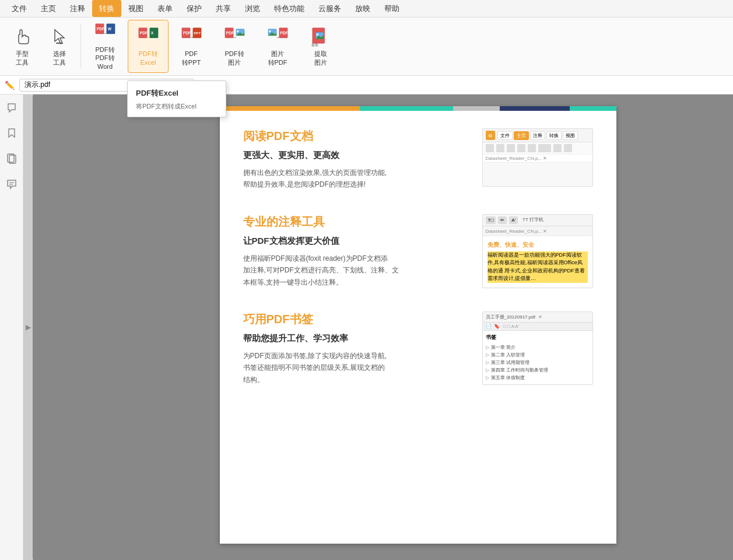  I want to click on image-to-pdf-button: → PDF 图片 转PDF, so click(278, 47).